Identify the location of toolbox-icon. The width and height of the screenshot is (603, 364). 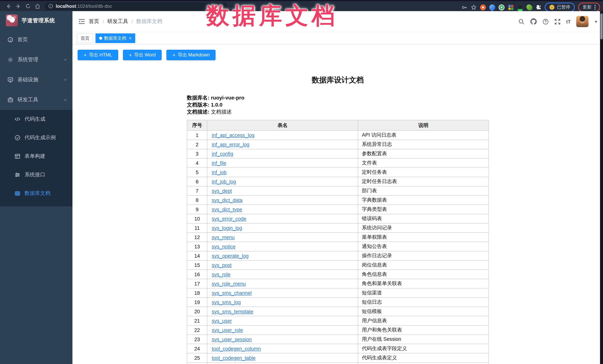
(10, 100).